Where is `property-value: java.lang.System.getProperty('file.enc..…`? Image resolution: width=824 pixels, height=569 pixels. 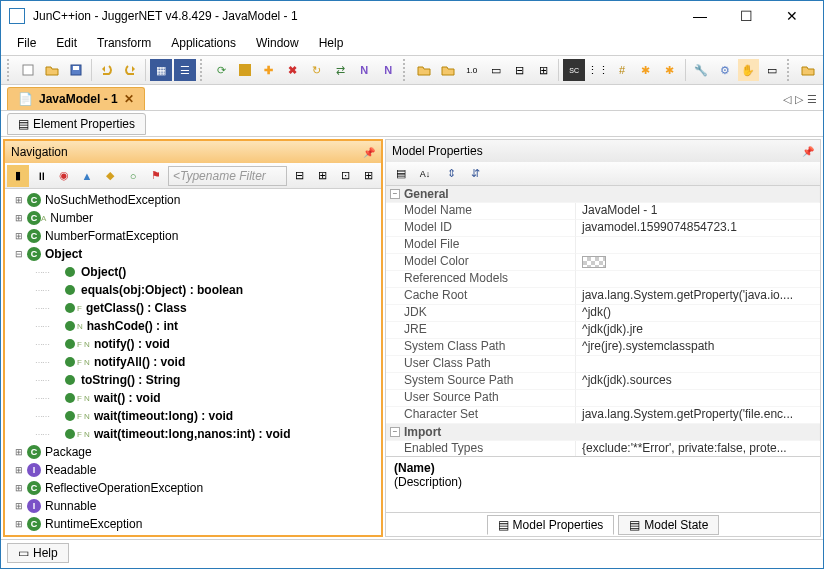
property-value: java.lang.System.getProperty('file.enc..… is located at coordinates (698, 416).